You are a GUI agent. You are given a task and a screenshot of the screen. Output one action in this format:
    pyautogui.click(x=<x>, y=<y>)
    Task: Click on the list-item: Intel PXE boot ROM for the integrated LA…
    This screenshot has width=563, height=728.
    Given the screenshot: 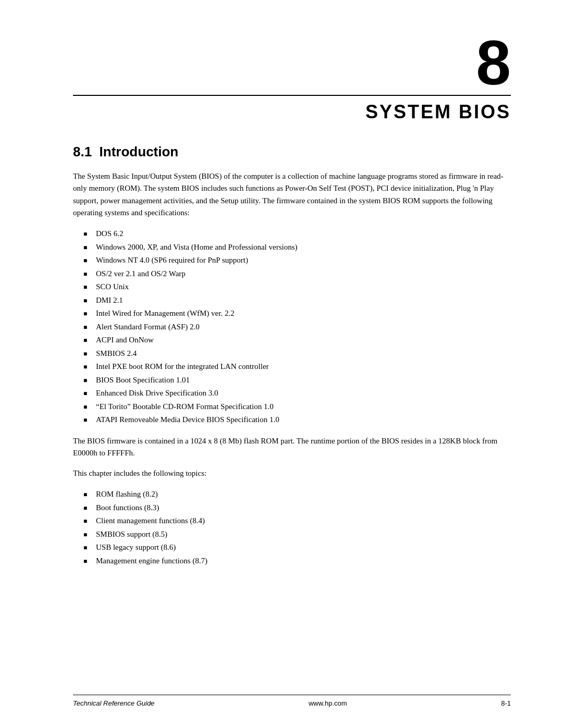 What is the action you would take?
    pyautogui.click(x=297, y=367)
    